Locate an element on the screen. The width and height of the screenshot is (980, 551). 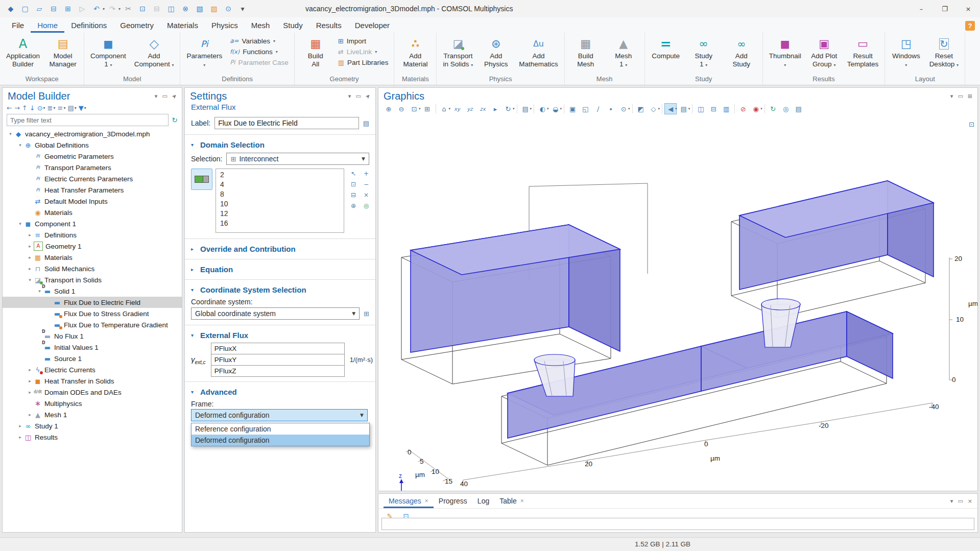
split-vertical-icon: ⊟ is located at coordinates (713, 109).